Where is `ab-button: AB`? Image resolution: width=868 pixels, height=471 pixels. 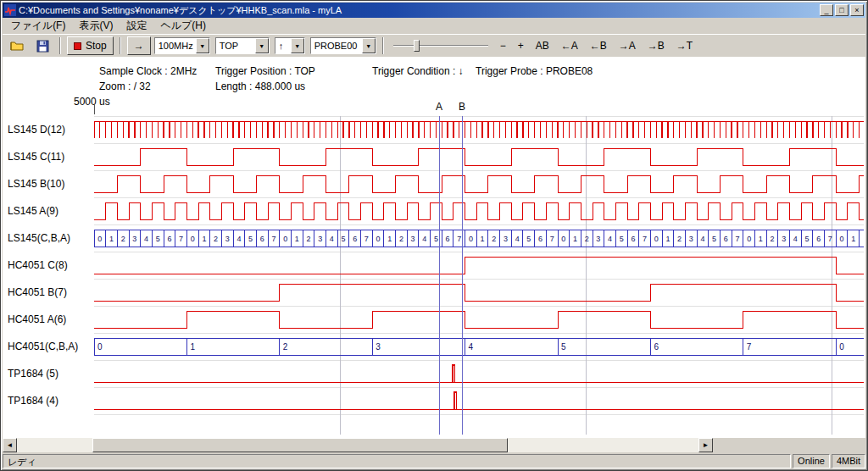 ab-button: AB is located at coordinates (542, 46).